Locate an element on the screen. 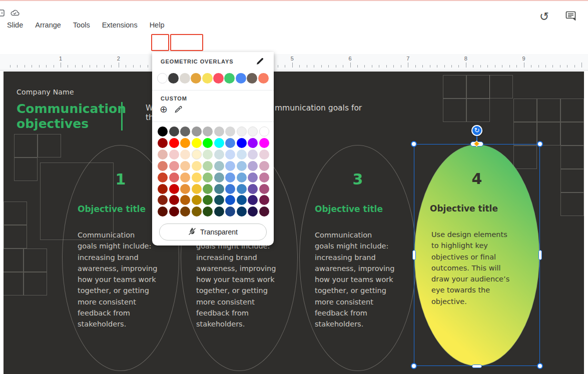 The width and height of the screenshot is (588, 374). resize-handle-top-right is located at coordinates (540, 144).